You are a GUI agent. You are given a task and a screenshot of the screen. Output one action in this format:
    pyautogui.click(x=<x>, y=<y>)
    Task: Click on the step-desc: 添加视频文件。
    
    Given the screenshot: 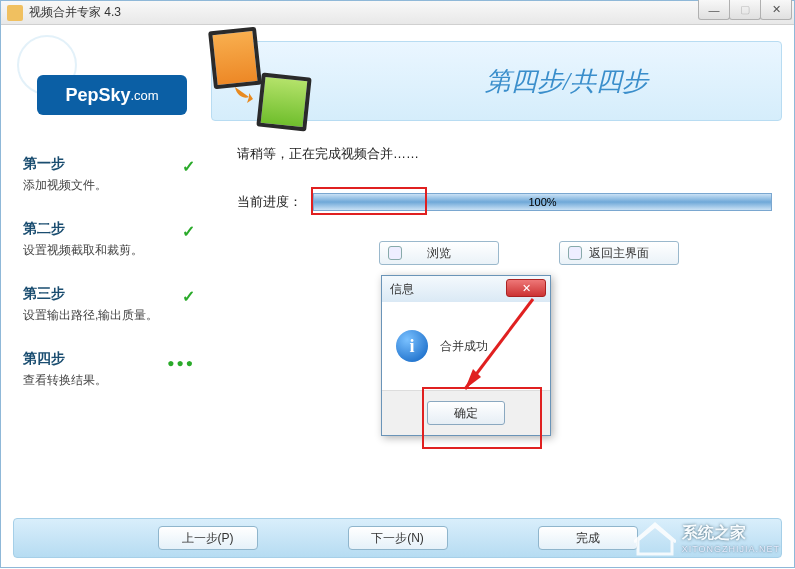 What is the action you would take?
    pyautogui.click(x=113, y=186)
    